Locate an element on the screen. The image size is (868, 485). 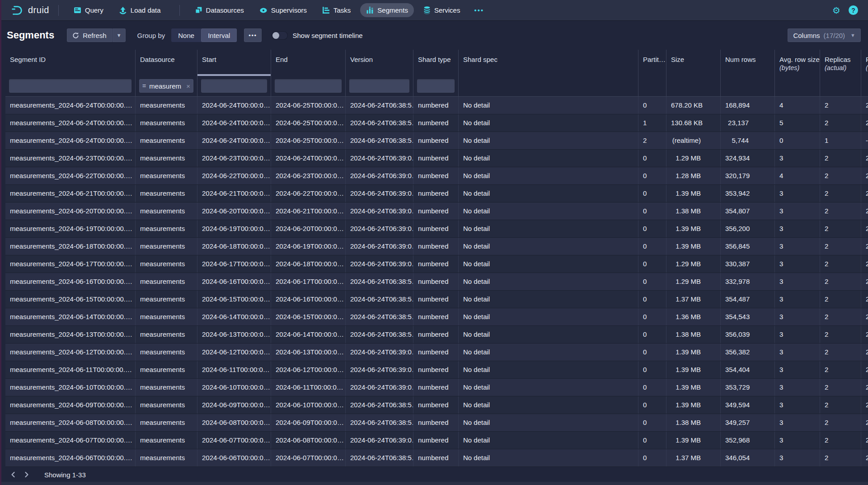
table-row: measurements_2024-06-17T00:00:00.…measur… is located at coordinates (436, 264).